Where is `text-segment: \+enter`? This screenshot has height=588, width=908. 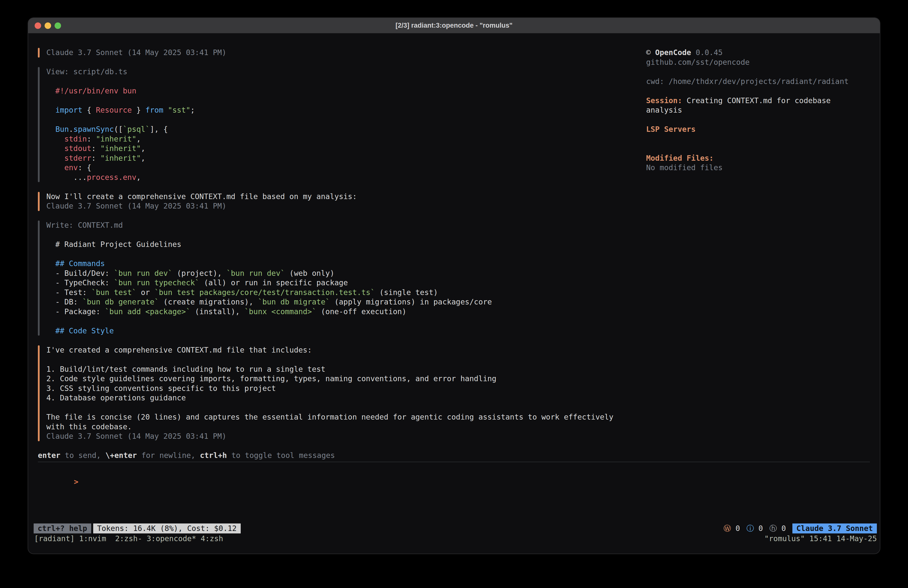 text-segment: \+enter is located at coordinates (121, 456).